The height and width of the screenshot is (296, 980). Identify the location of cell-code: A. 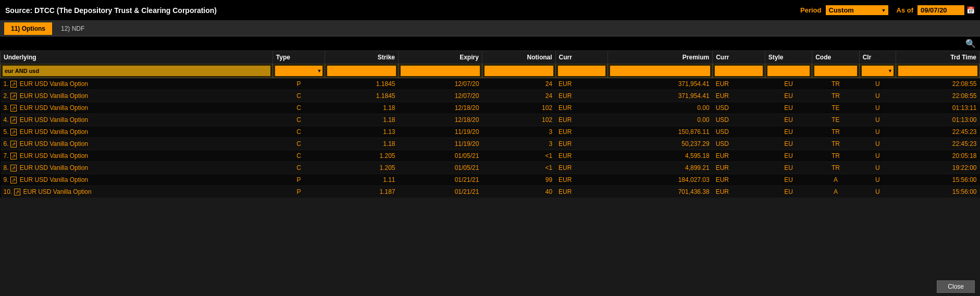
(836, 192).